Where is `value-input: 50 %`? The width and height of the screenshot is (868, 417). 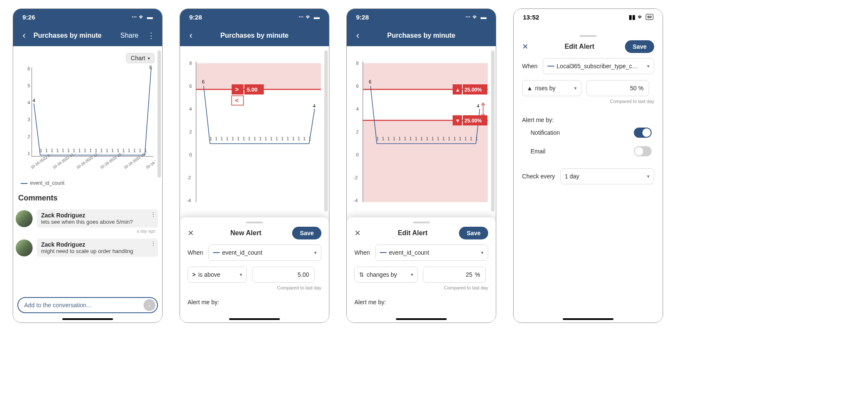
value-input: 50 % is located at coordinates (618, 88).